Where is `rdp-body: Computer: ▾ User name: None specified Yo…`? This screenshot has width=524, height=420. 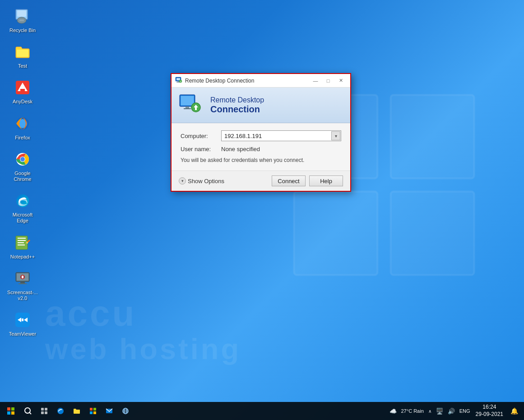 rdp-body: Computer: ▾ User name: None specified Yo… is located at coordinates (261, 147).